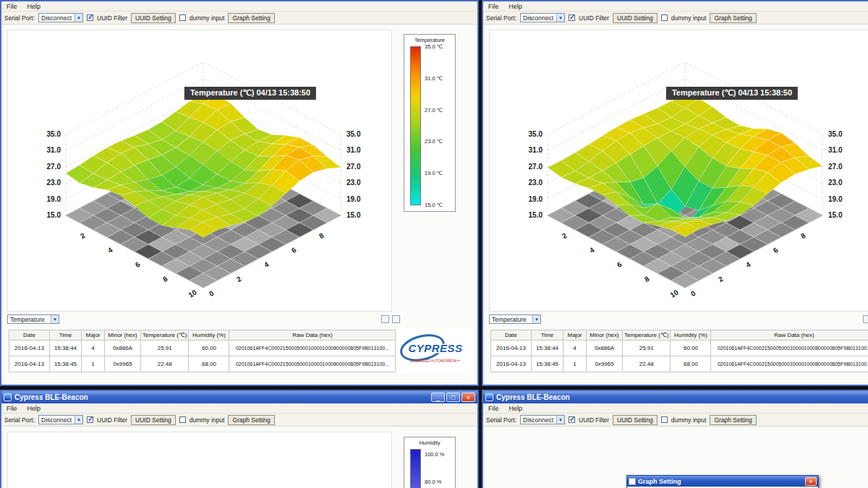 The height and width of the screenshot is (488, 868). Describe the element at coordinates (203, 351) in the screenshot. I see `beacon-data-table: DateTimeMajorMinor (hex)Temperature (℃)H…` at that location.